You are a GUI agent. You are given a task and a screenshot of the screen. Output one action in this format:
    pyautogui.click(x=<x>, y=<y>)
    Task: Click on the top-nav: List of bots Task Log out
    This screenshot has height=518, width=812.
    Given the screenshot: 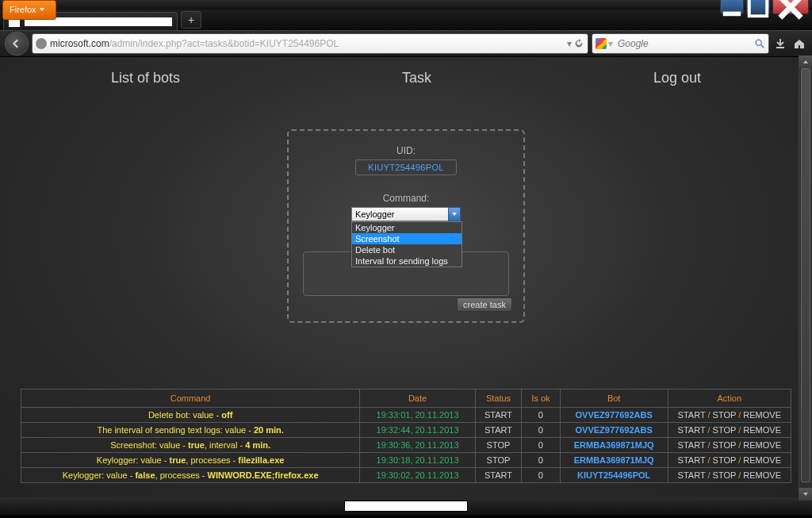 What is the action you would take?
    pyautogui.click(x=406, y=75)
    